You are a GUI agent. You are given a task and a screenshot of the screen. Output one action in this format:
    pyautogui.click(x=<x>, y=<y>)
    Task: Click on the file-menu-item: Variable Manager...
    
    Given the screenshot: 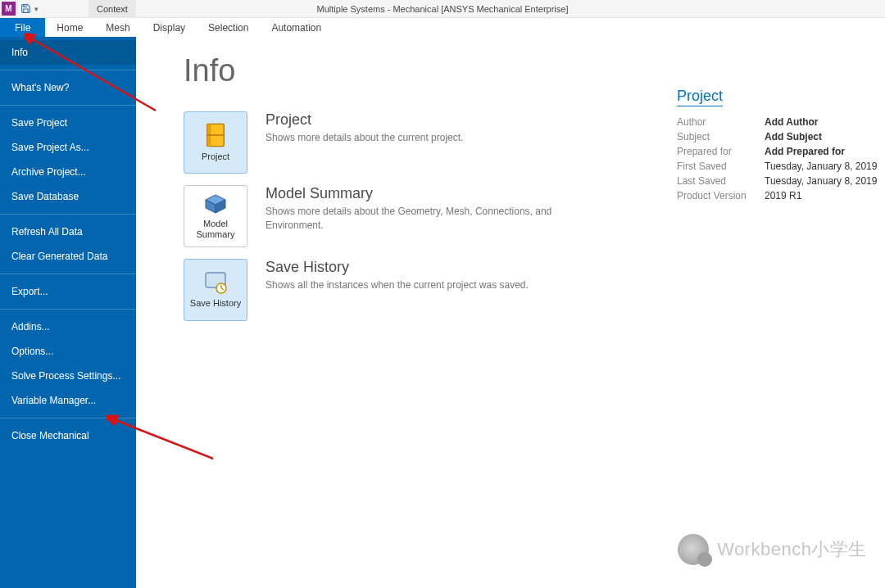 What is the action you would take?
    pyautogui.click(x=68, y=400)
    